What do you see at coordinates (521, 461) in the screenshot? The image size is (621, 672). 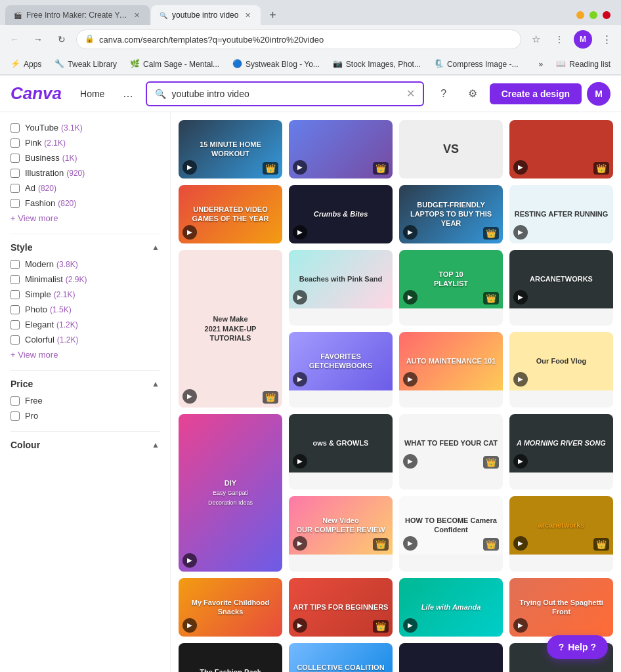 I see `play-btn-19: ▶` at bounding box center [521, 461].